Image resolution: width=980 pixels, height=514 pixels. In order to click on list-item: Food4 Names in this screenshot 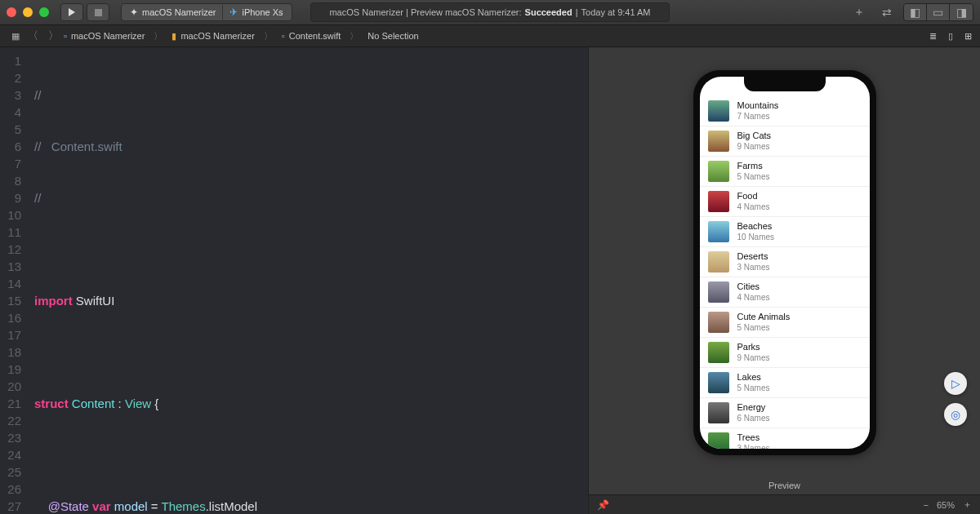, I will do `click(785, 202)`.